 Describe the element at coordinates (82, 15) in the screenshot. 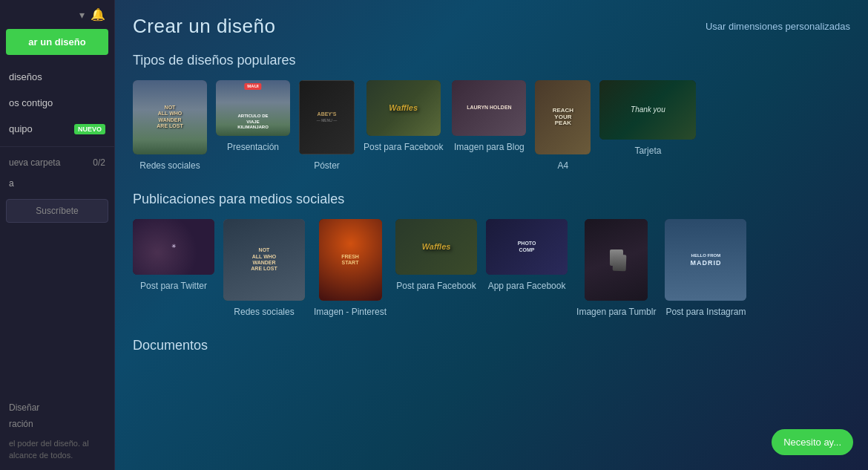

I see `funnel-icon: ▾` at that location.